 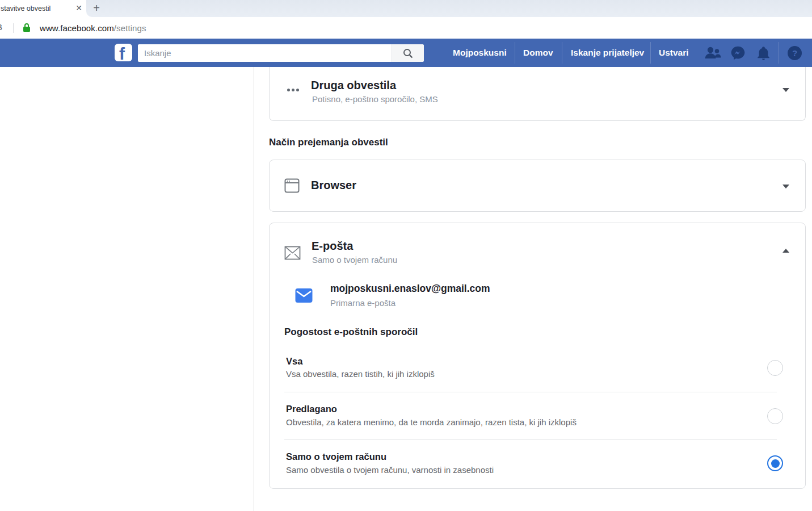 What do you see at coordinates (794, 55) in the screenshot?
I see `help-icon: ?` at bounding box center [794, 55].